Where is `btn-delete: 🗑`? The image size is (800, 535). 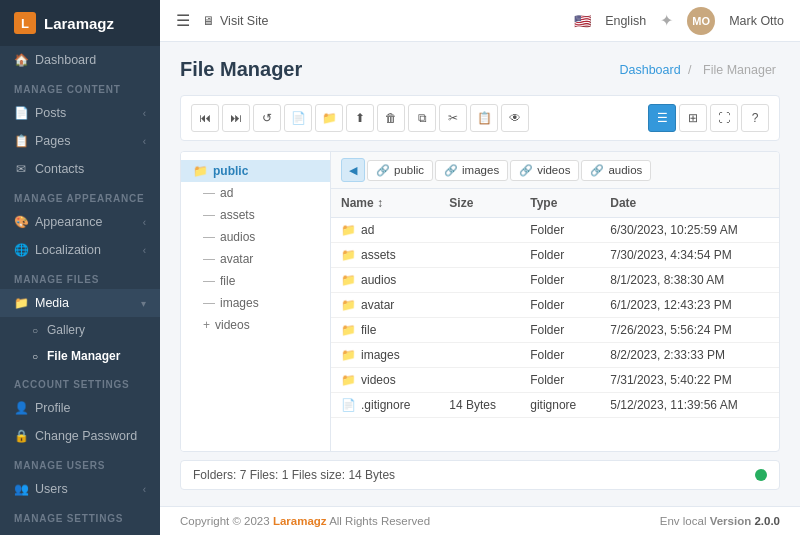
btn-delete: 🗑 is located at coordinates (391, 118).